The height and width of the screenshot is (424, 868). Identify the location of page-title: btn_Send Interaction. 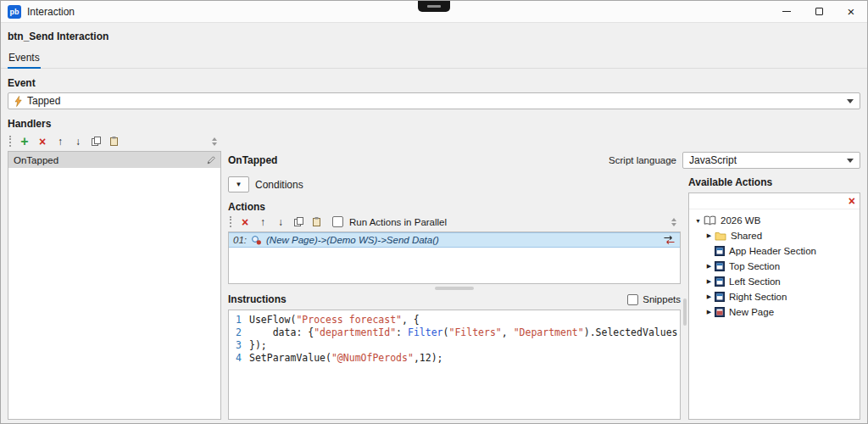
(434, 36).